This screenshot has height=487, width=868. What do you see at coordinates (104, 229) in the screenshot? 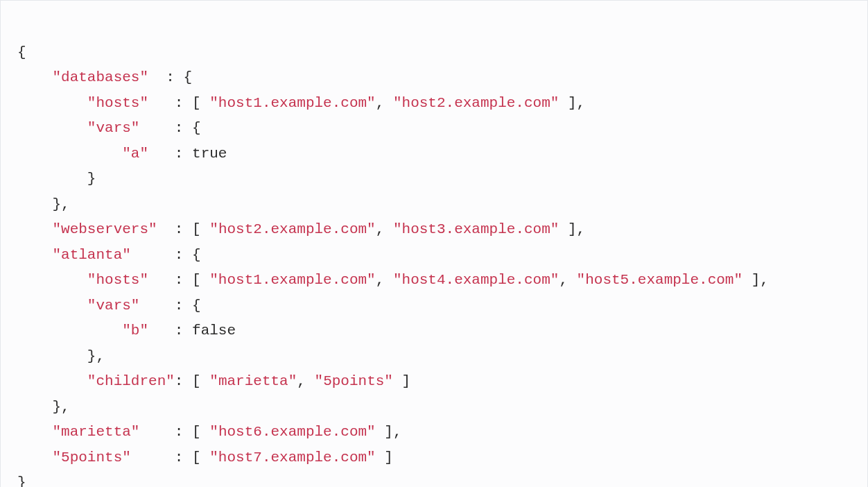
I see `json-key: "webservers"` at bounding box center [104, 229].